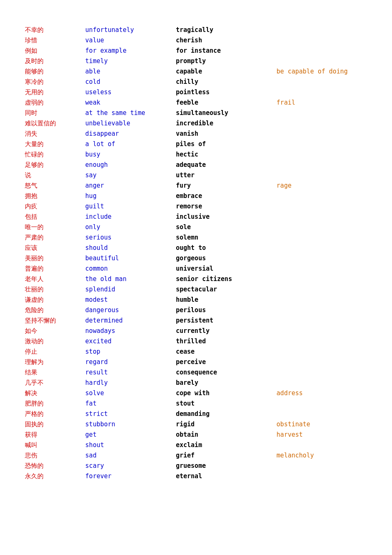  I want to click on english-word-1: disappear, so click(131, 134).